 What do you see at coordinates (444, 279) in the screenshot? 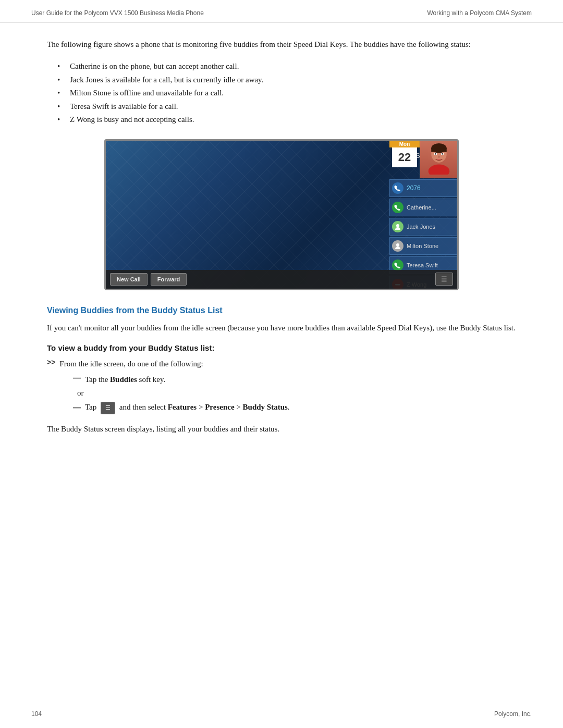
I see `menu-button: ☰` at bounding box center [444, 279].